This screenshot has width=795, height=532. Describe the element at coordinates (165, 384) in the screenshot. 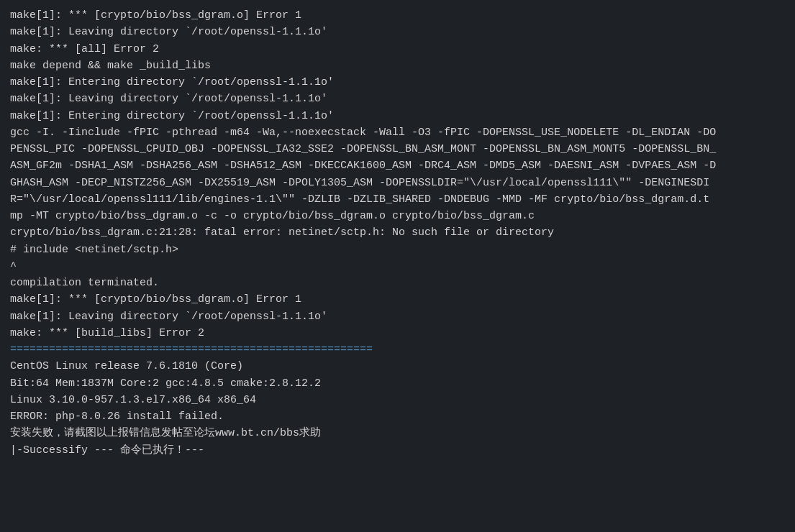

I see `terminal-line-17: Bit:64 Mem:1837M Core:2 gcc:4.8.5 cmake:…` at that location.